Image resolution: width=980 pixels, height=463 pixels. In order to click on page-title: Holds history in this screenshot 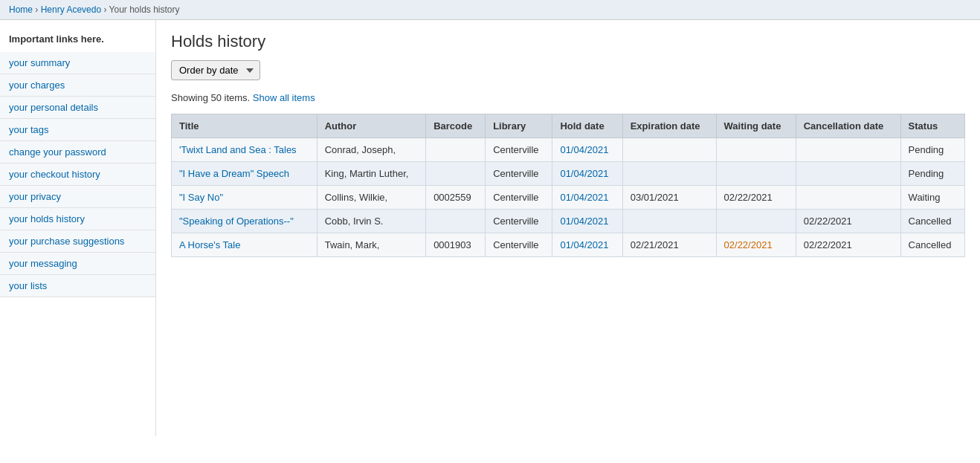, I will do `click(568, 42)`.